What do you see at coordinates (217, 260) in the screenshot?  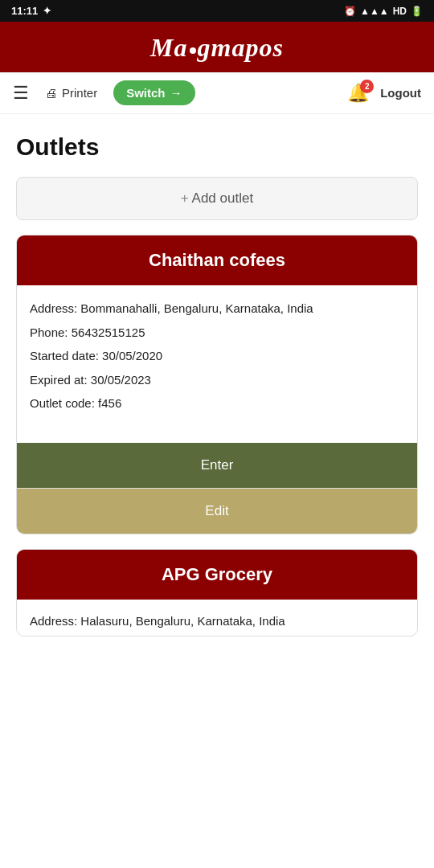 I see `outlet-card-1-header: Chaithan cofees` at bounding box center [217, 260].